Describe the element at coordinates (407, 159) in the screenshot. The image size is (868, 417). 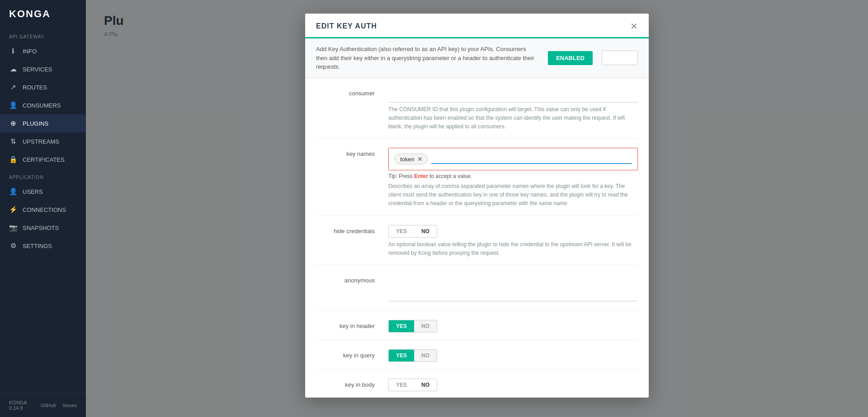
I see `tag-label: token` at that location.